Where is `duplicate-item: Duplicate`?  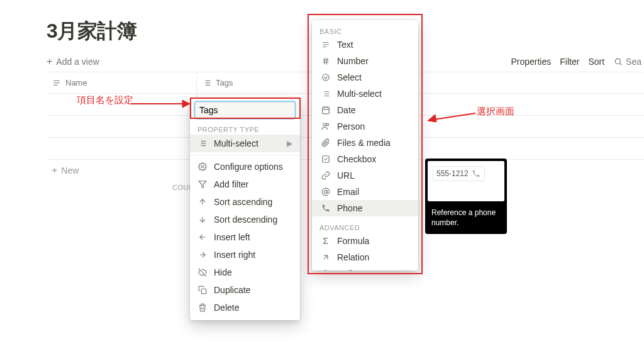 duplicate-item: Duplicate is located at coordinates (245, 290).